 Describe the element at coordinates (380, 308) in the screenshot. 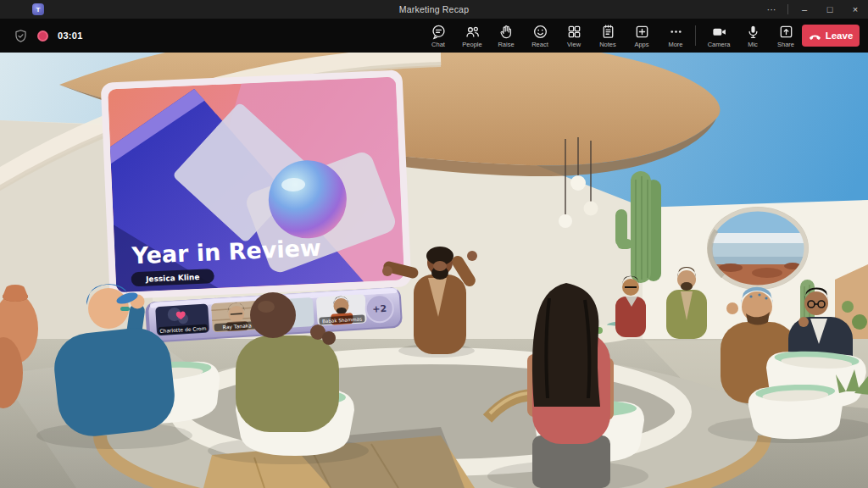

I see `overflow-badge: +2` at that location.